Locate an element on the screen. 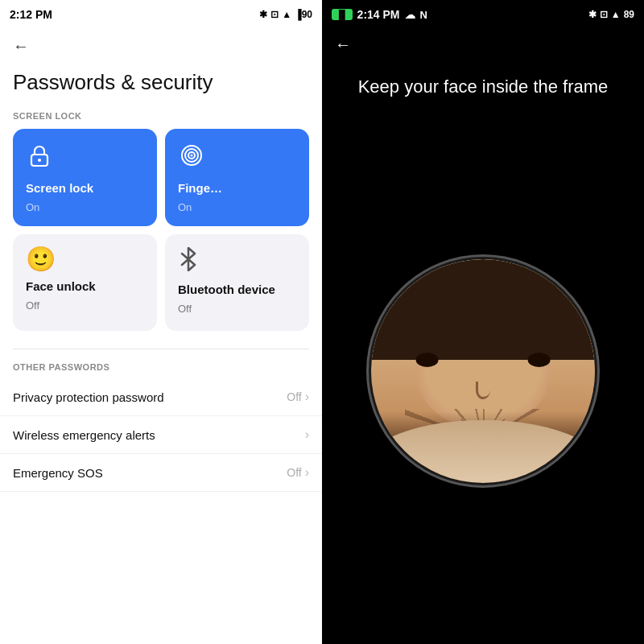 The width and height of the screenshot is (644, 644). emergency-sos-label: Emergency SOS is located at coordinates (58, 473).